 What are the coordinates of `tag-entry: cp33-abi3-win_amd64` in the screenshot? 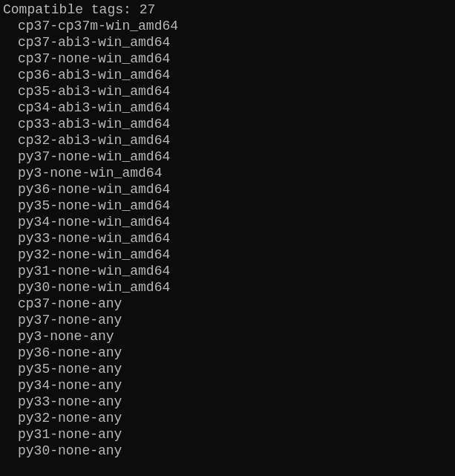 It's located at (229, 124).